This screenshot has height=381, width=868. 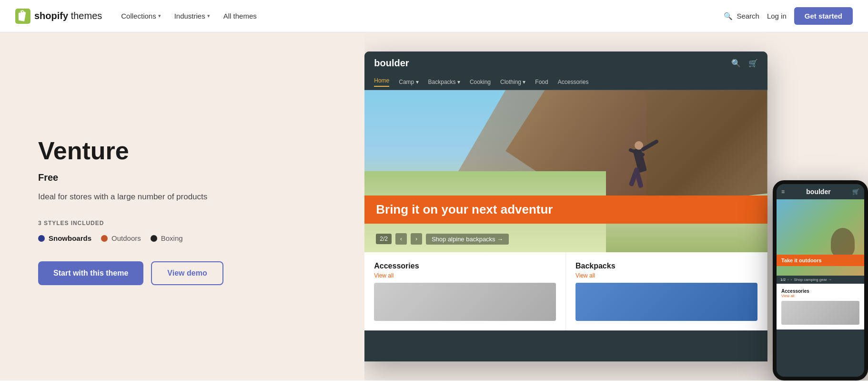 I want to click on logo: shopify themes, so click(x=59, y=16).